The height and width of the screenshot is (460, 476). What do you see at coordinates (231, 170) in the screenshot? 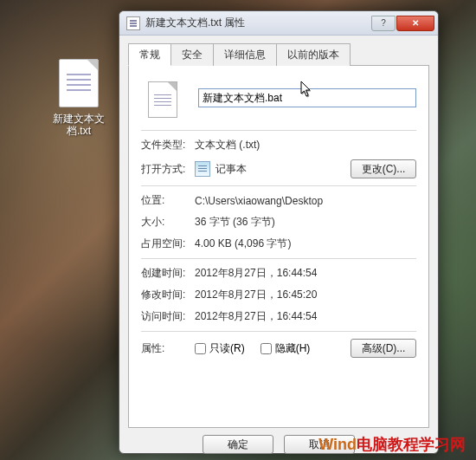
I see `value-openswith: 记事本` at bounding box center [231, 170].